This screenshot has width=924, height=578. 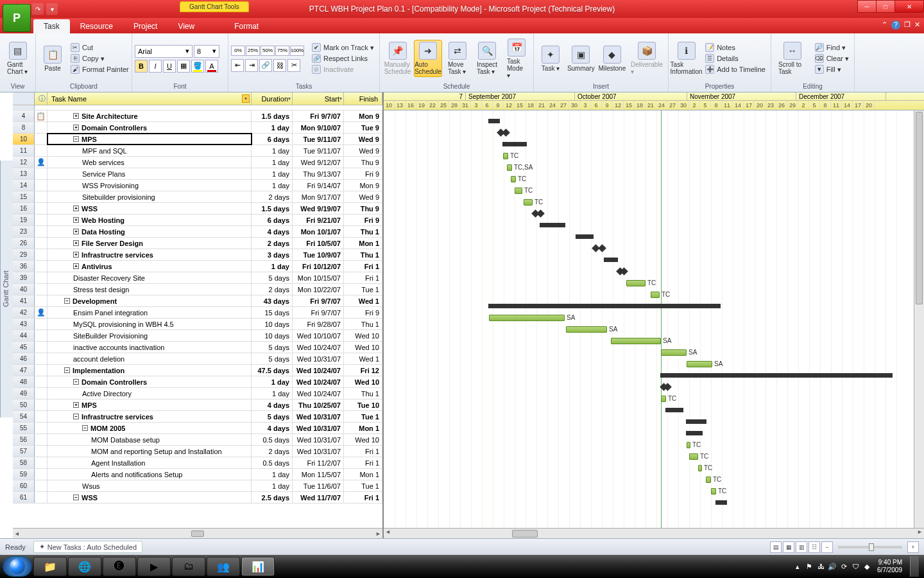 What do you see at coordinates (198, 232) in the screenshot?
I see `table-row: 23+Data Hosting4 daysMon 10/1/07Thu 1` at bounding box center [198, 232].